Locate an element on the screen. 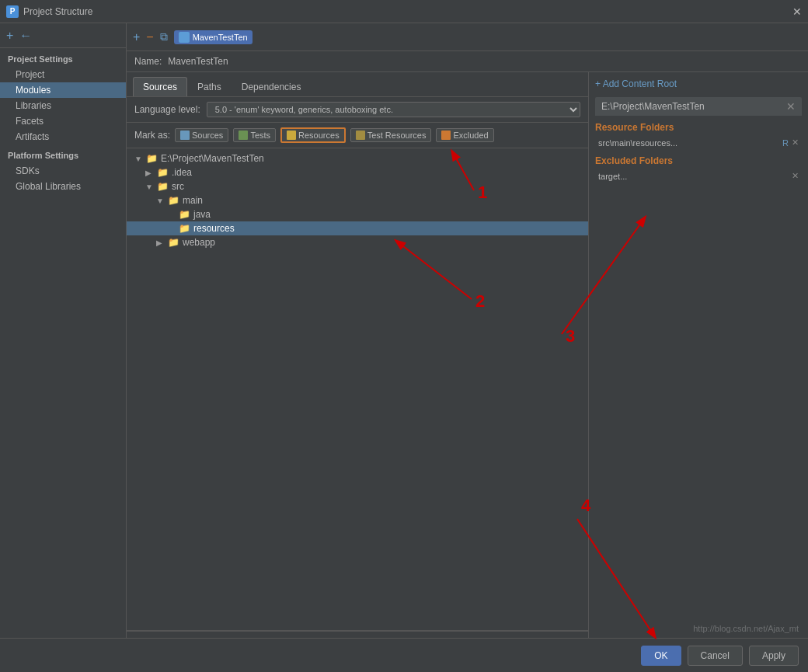 This screenshot has height=672, width=808. tree-label-java: java is located at coordinates (202, 214).